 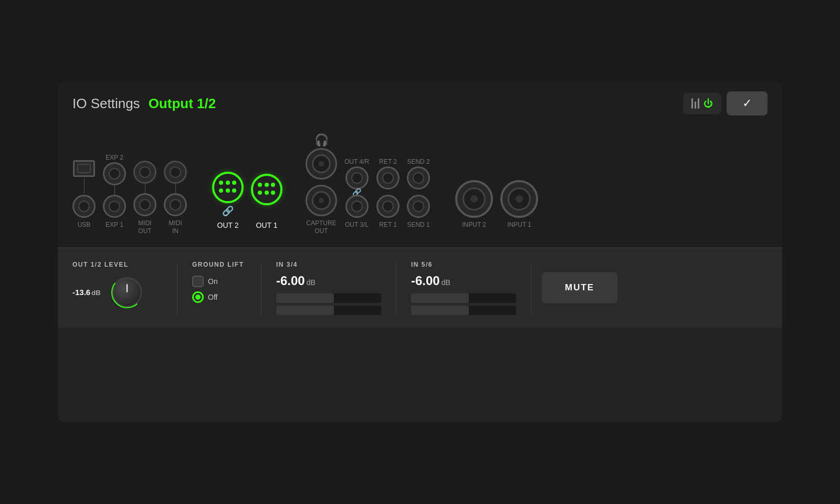 What do you see at coordinates (228, 183) in the screenshot?
I see `out2-dot2` at bounding box center [228, 183].